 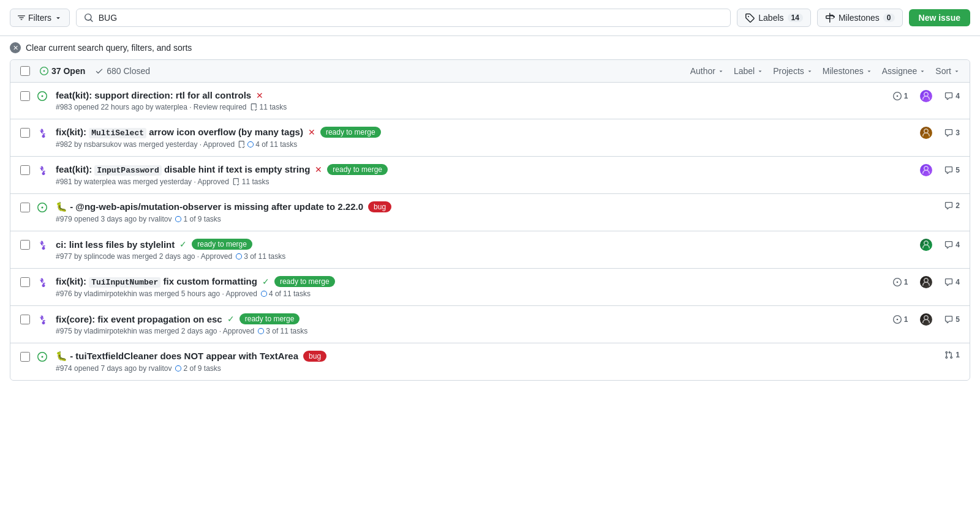 What do you see at coordinates (177, 356) in the screenshot?
I see `issue-title: 🐛 - tuiTextfieldCleaner does NOT appear …` at bounding box center [177, 356].